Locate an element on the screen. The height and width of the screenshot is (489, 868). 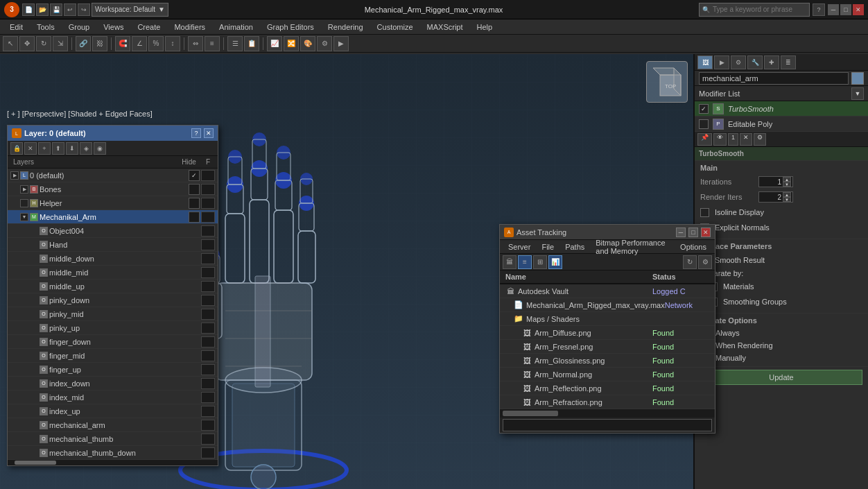
iterations-down: ▼ is located at coordinates (787, 185).